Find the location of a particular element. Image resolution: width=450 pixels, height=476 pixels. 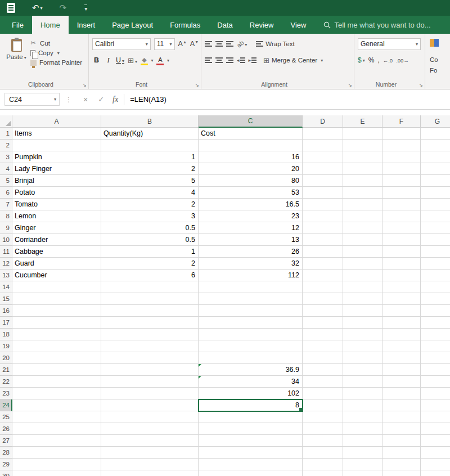

tell-me-box: Tell me what you want to do... is located at coordinates (377, 25).